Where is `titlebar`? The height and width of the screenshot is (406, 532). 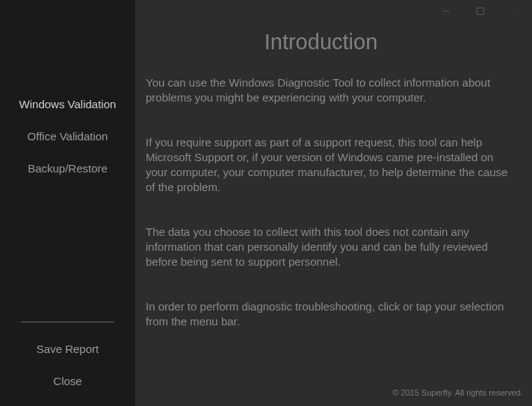
titlebar is located at coordinates (333, 11).